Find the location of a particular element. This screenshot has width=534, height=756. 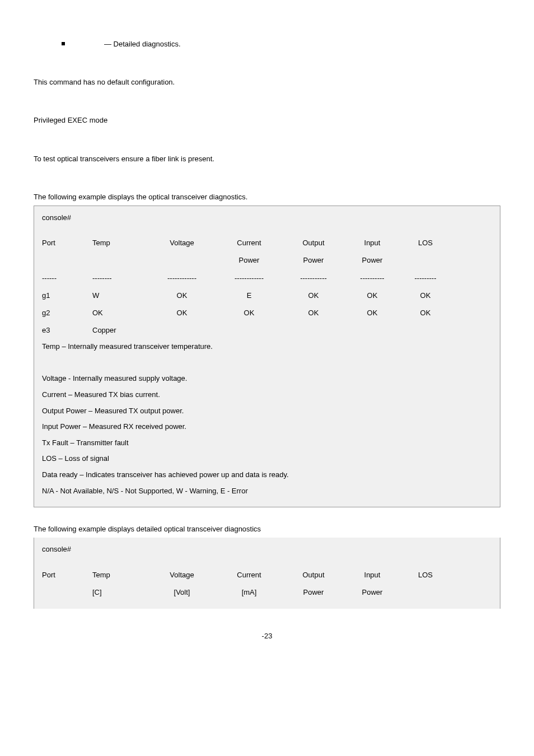

cell: Copper is located at coordinates (120, 330).